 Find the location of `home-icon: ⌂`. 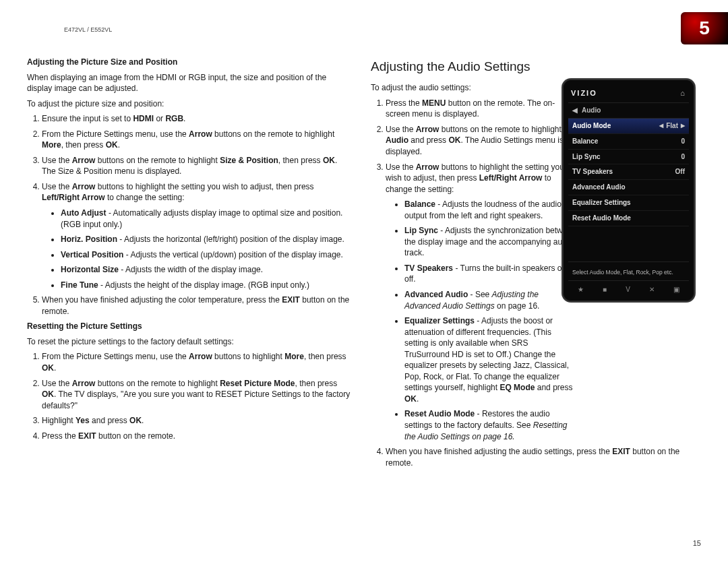

home-icon: ⌂ is located at coordinates (684, 93).